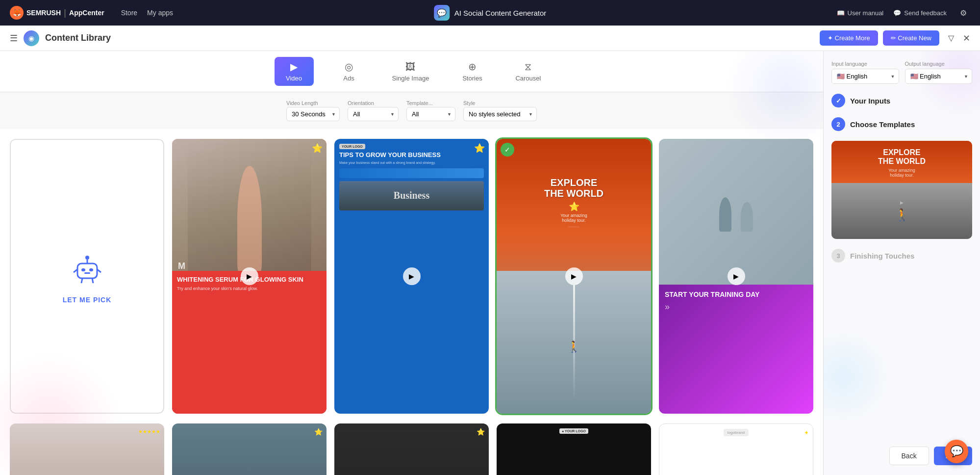  I want to click on tab-single-image: 🖼 Single Image, so click(411, 72).